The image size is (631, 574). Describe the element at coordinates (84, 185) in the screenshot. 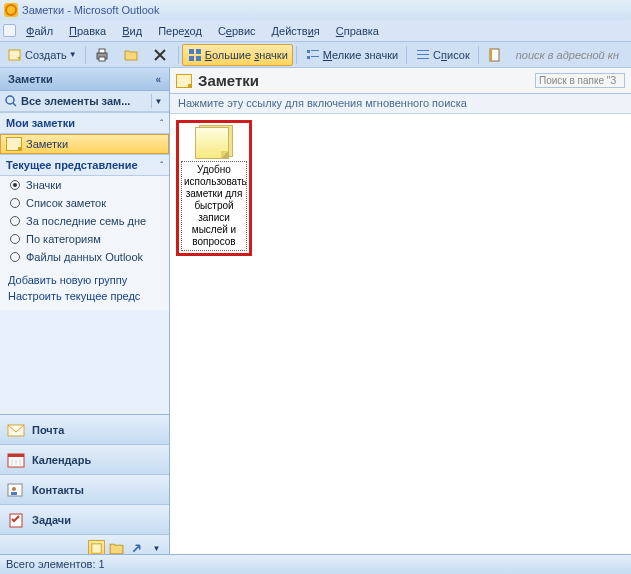

I see `view-option-icons: Значки` at that location.